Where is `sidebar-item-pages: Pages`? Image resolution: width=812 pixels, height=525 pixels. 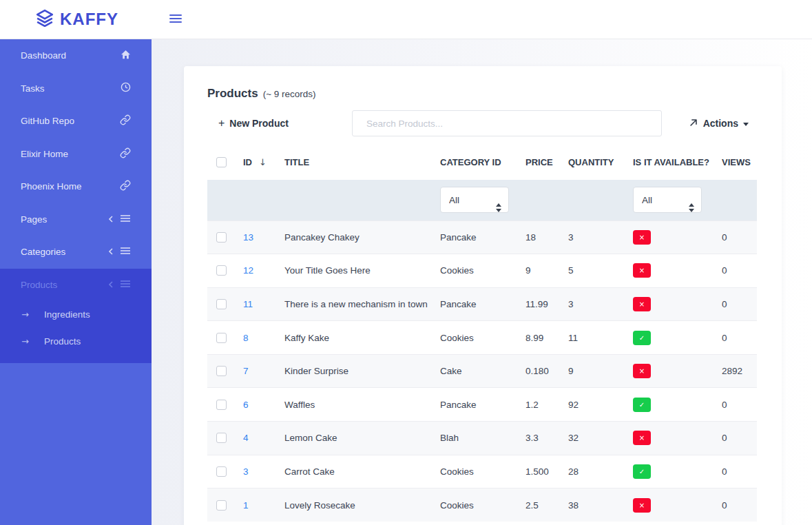 sidebar-item-pages: Pages is located at coordinates (76, 220).